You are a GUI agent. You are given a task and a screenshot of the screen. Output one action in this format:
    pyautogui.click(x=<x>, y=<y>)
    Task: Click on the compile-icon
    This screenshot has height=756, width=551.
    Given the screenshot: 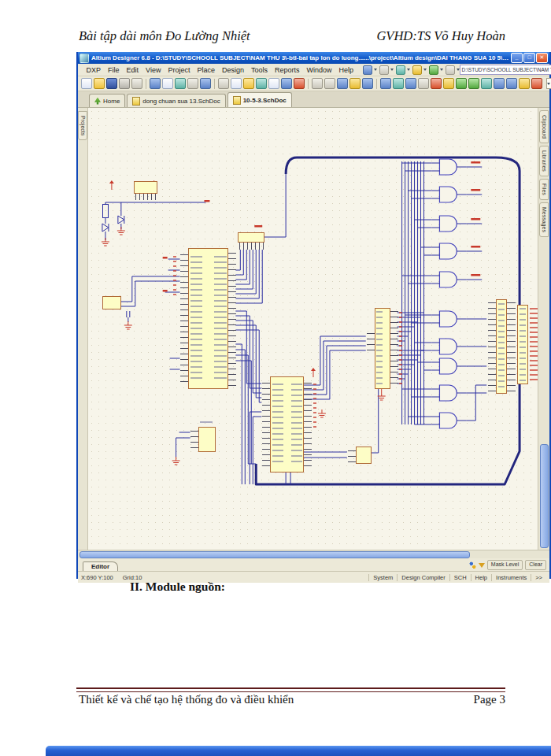 What is the action you would take?
    pyautogui.click(x=461, y=83)
    